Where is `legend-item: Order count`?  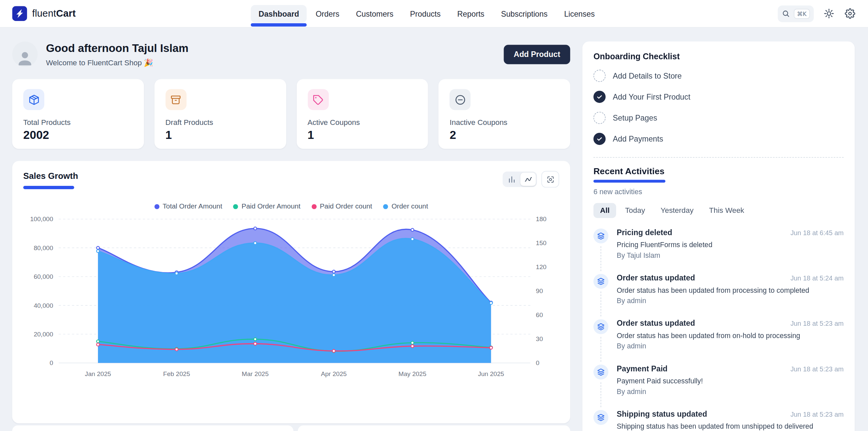 legend-item: Order count is located at coordinates (406, 206).